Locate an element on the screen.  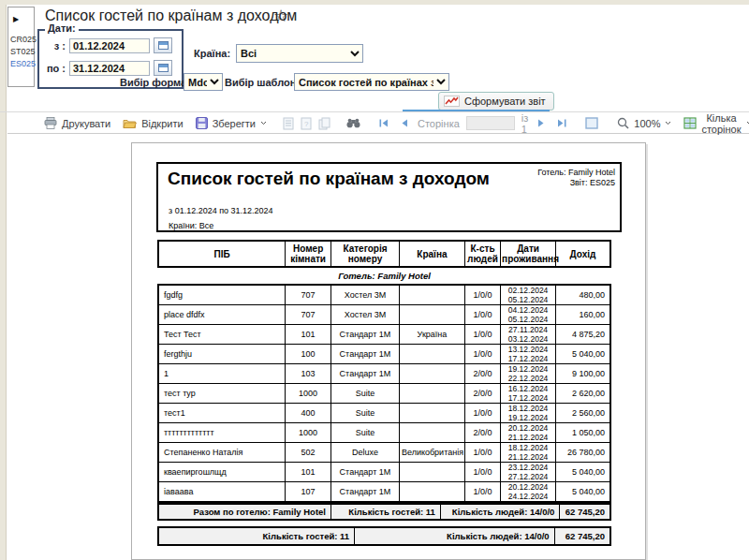
zoom-button: 100% is located at coordinates (644, 124).